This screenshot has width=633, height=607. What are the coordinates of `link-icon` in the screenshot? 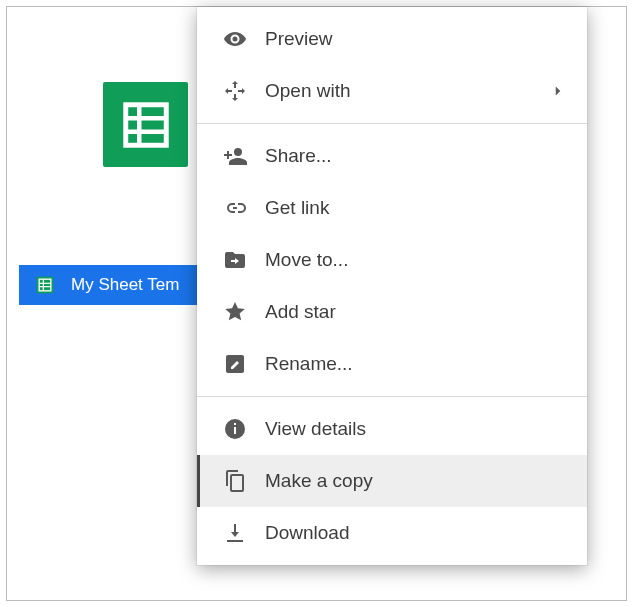 It's located at (244, 208).